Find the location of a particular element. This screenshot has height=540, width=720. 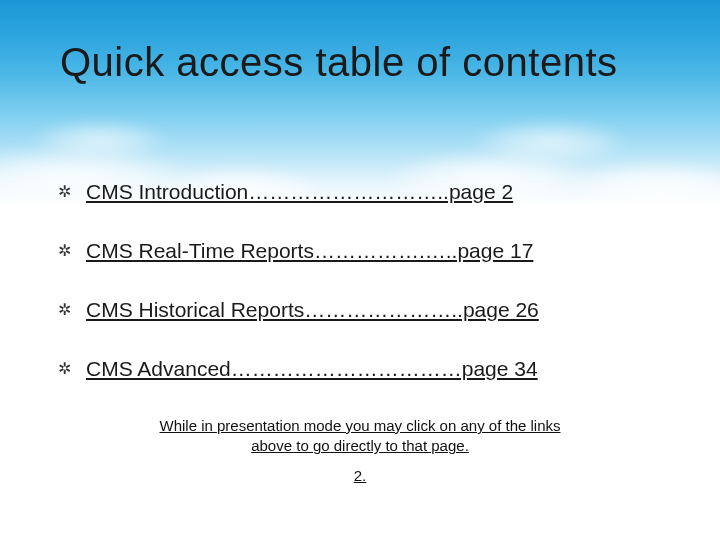

toc-link-realtime-reports: CMS Real-Time Reports…………….…..page 17 is located at coordinates (310, 250).